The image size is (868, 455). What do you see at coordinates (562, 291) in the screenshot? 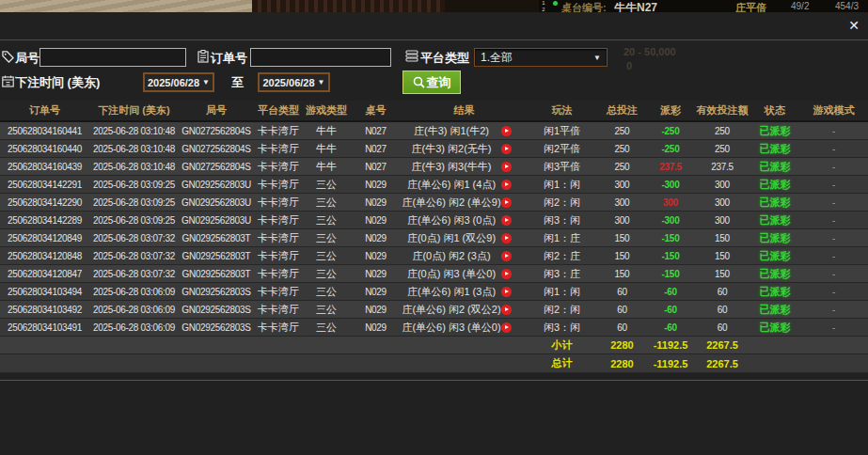
I see `cell-play-type: 闲1：闲` at bounding box center [562, 291].